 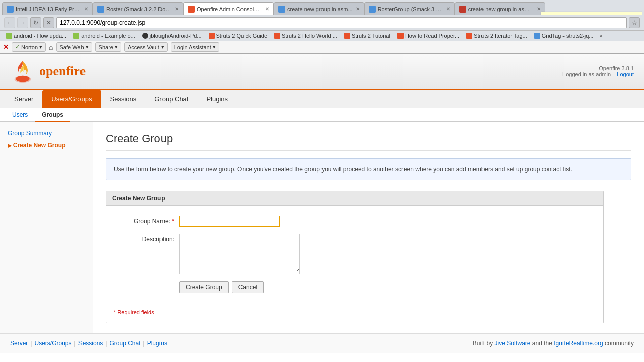 What do you see at coordinates (144, 343) in the screenshot?
I see `footer-sep4: |` at bounding box center [144, 343].